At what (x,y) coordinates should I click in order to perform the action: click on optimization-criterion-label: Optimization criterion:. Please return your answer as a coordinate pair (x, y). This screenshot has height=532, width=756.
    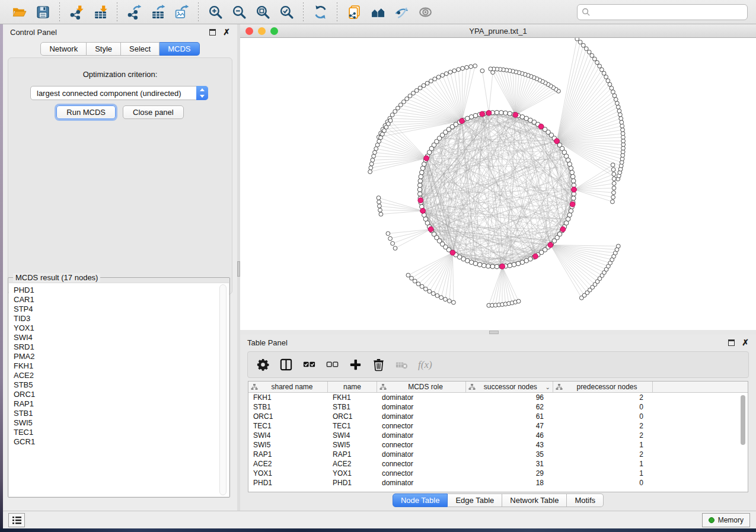
    Looking at the image, I should click on (120, 75).